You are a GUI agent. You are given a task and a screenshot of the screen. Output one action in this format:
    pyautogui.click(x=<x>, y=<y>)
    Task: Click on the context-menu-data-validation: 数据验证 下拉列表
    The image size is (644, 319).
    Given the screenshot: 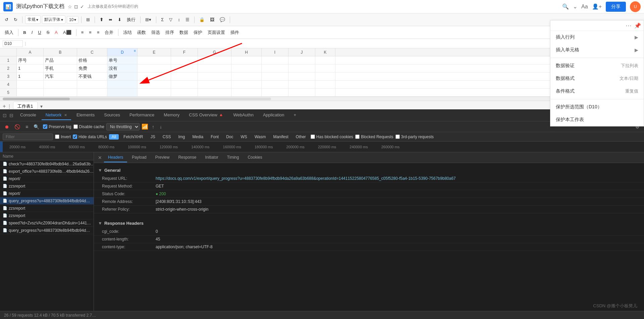 What is the action you would take?
    pyautogui.click(x=597, y=66)
    